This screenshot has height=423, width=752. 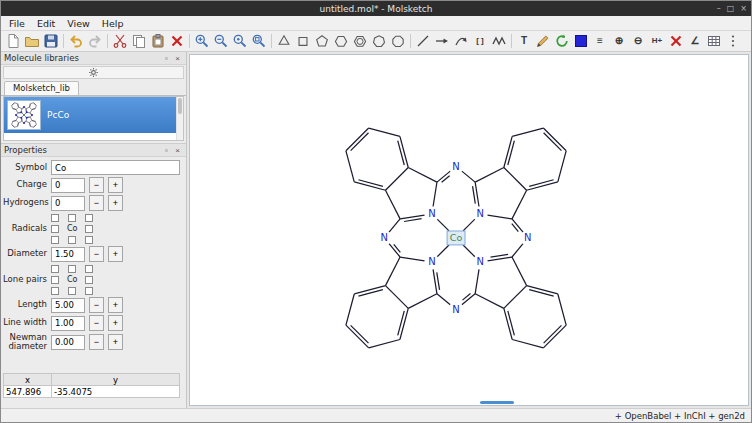 What do you see at coordinates (322, 41) in the screenshot?
I see `ring-5-button` at bounding box center [322, 41].